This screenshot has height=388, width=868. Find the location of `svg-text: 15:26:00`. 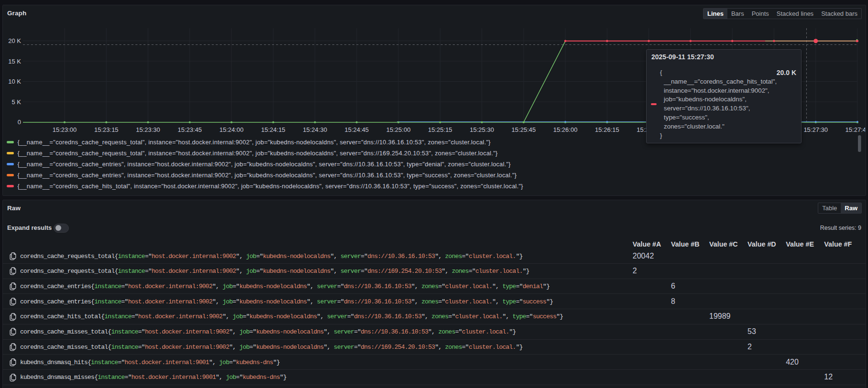

svg-text: 15:26:00 is located at coordinates (565, 130).